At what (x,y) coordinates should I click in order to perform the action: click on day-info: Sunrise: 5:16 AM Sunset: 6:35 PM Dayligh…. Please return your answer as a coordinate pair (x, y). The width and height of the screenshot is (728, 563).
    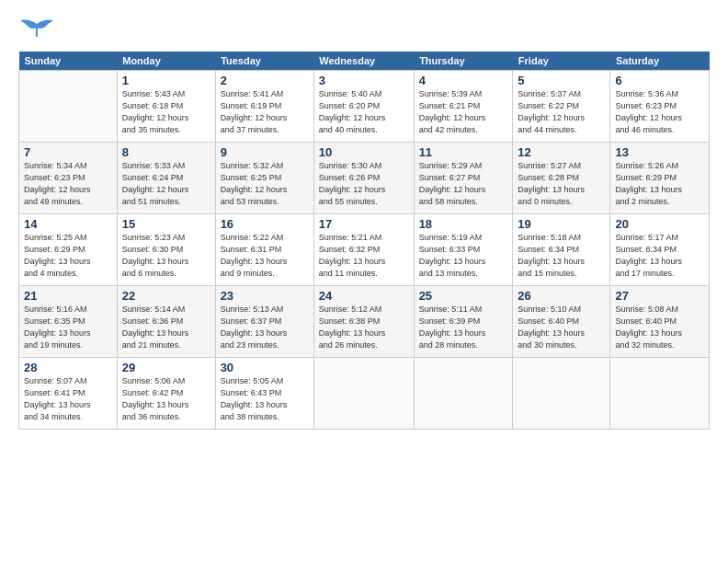
    Looking at the image, I should click on (68, 327).